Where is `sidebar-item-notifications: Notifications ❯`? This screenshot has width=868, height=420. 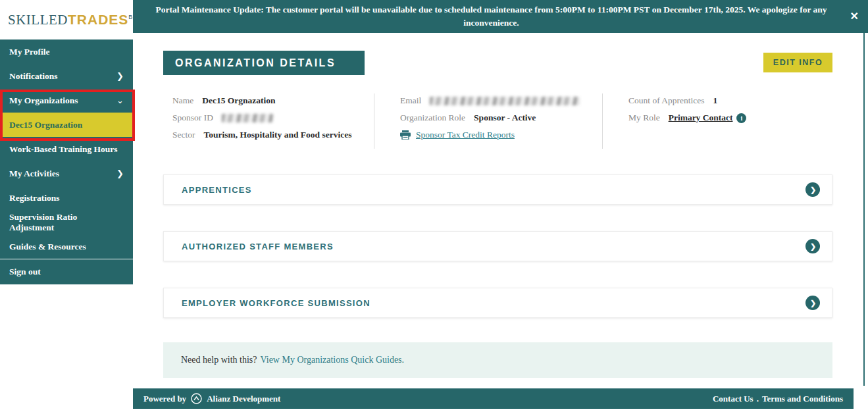
sidebar-item-notifications: Notifications ❯ is located at coordinates (66, 76).